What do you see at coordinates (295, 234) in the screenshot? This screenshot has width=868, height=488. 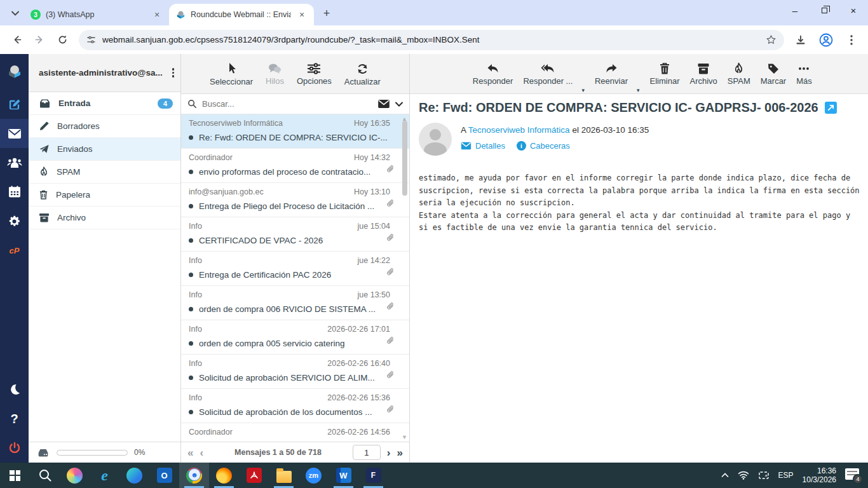 I see `message-row: Infojue 15:04 CERTIFICADO DE VPAC - 2026` at bounding box center [295, 234].